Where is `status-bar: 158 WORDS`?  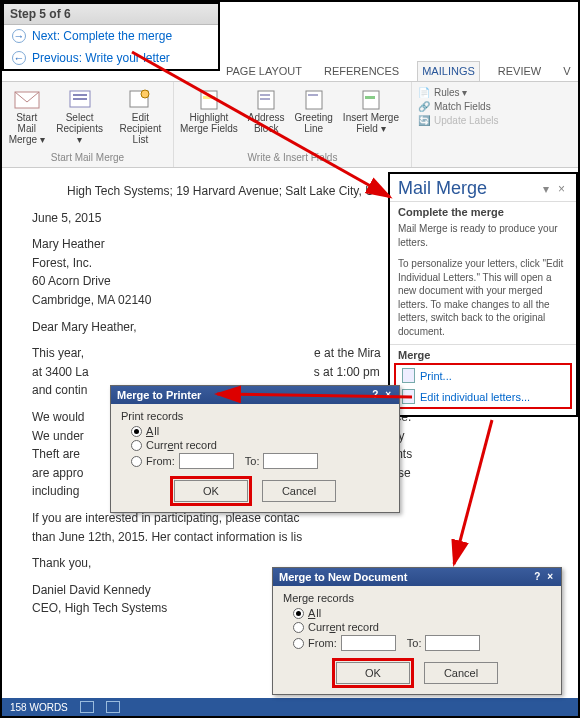 status-bar: 158 WORDS is located at coordinates (290, 707).